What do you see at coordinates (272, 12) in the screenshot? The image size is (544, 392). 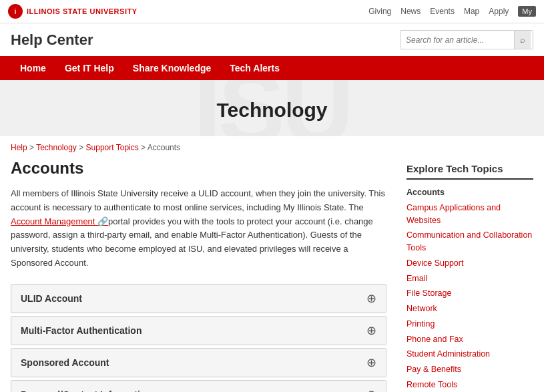 I see `top-bar: i Illinois State University Giving News …` at bounding box center [272, 12].